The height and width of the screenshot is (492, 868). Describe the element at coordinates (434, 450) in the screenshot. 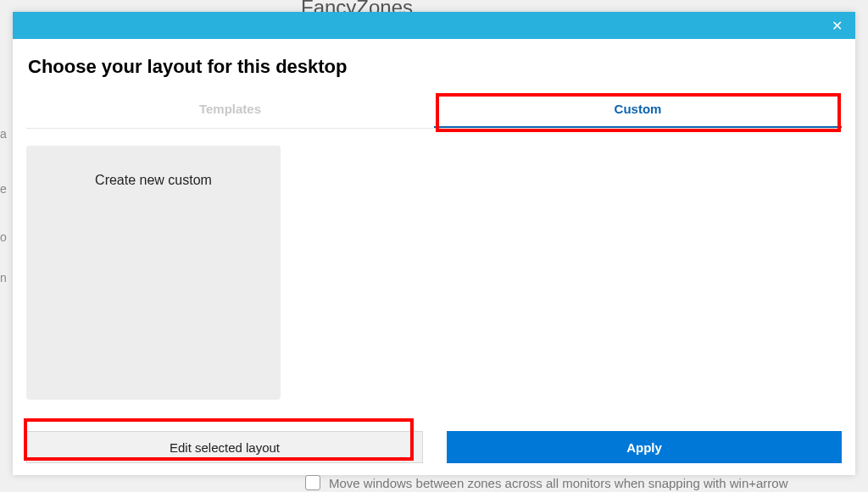

I see `dialog-button-row: Edit selected layout Apply` at that location.